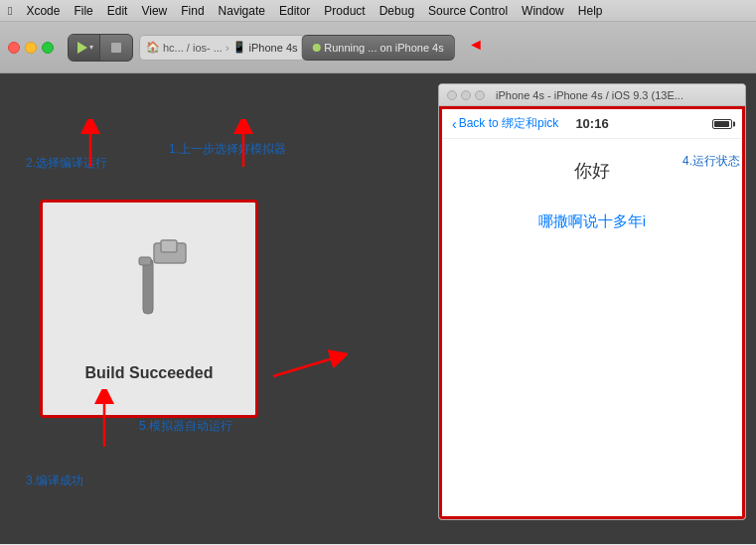 This screenshot has height=545, width=756. Describe the element at coordinates (378, 48) in the screenshot. I see `toolbar: ▾ 🏠 hc... / ios- ... › 📱 iPhone 4s Runni…` at that location.